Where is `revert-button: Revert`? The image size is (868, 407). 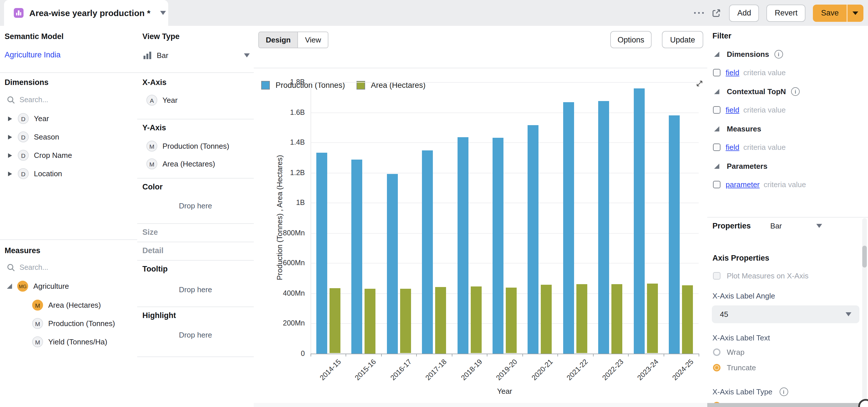 revert-button: Revert is located at coordinates (786, 13).